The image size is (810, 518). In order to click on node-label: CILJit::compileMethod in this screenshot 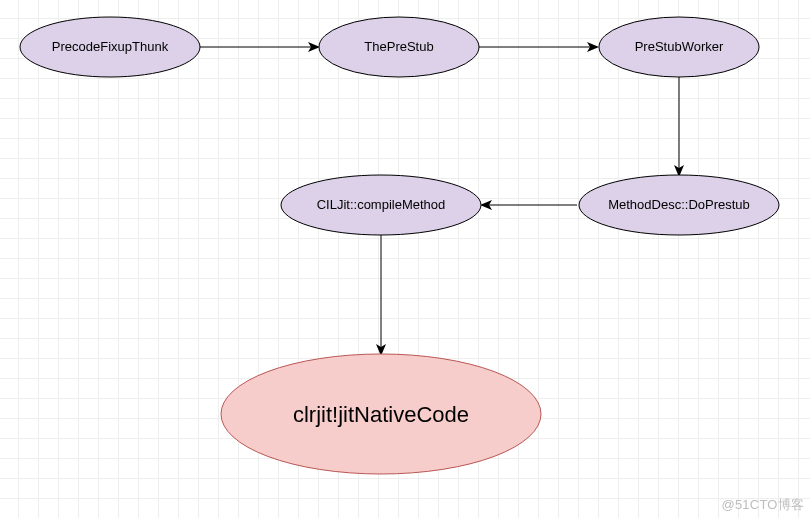, I will do `click(382, 204)`.